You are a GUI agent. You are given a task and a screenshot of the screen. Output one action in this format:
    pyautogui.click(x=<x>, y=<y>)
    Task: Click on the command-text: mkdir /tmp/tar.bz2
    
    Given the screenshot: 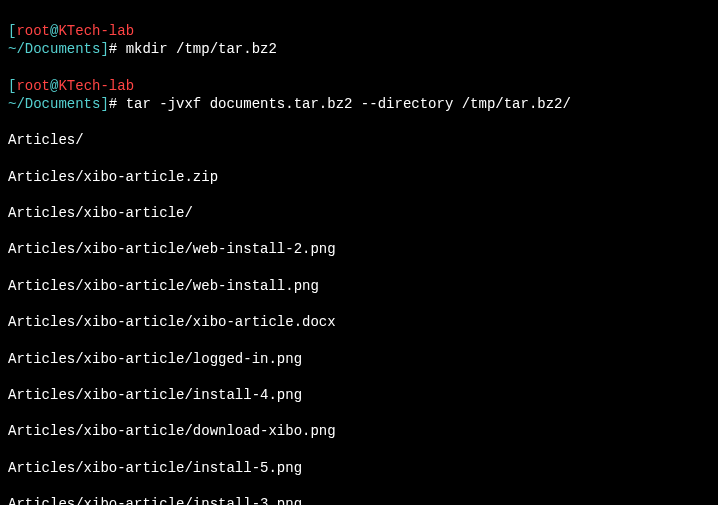 What is the action you would take?
    pyautogui.click(x=197, y=49)
    